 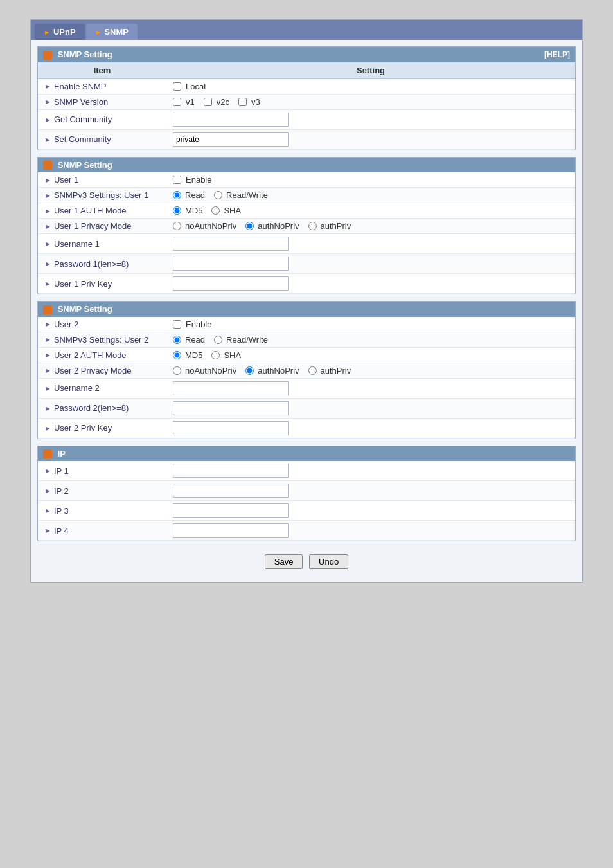 What do you see at coordinates (78, 55) in the screenshot?
I see `section-snmp-basic-title: SNMP Setting` at bounding box center [78, 55].